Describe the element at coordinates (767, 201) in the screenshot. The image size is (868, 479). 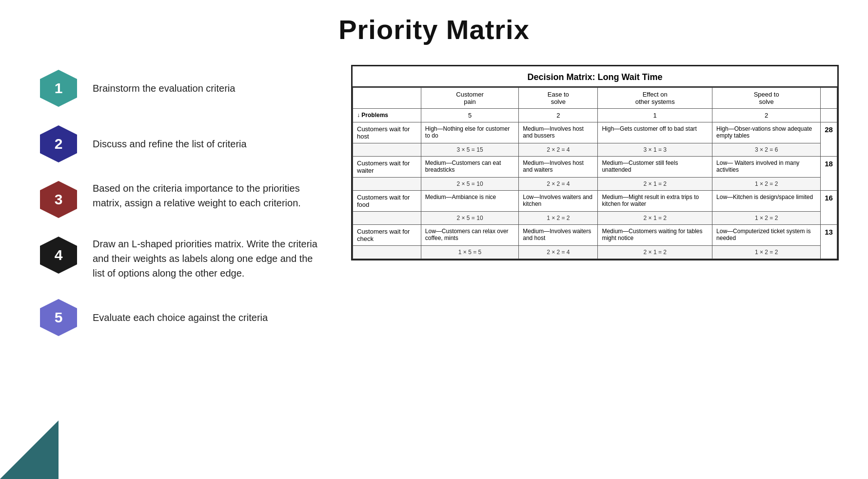
I see `cell-desc-r3-c4: Low—Kitchen is design/space limited` at that location.